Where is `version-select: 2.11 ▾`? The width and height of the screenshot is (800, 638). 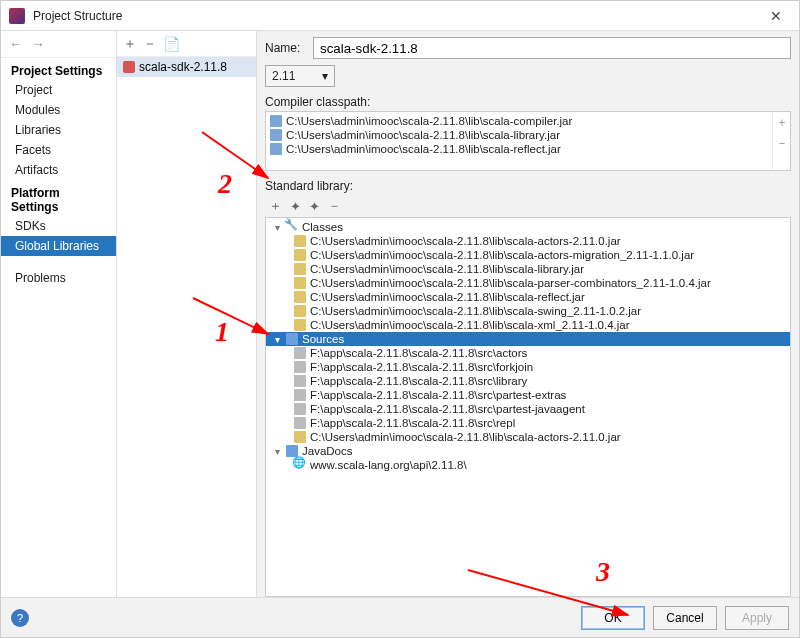
version-select: 2.11 ▾ is located at coordinates (300, 76).